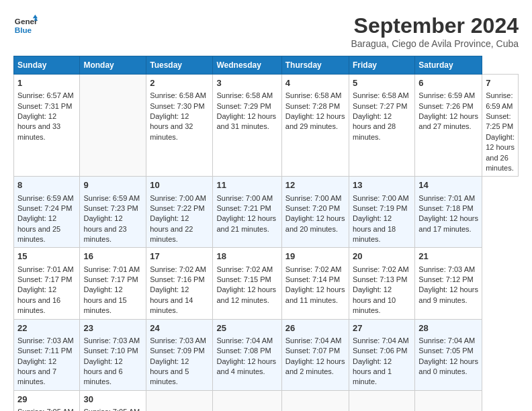 This screenshot has height=411, width=532. I want to click on table-row: 14Sunrise: 7:01 AMSunset: 7:18 PMDayligh…, so click(449, 212).